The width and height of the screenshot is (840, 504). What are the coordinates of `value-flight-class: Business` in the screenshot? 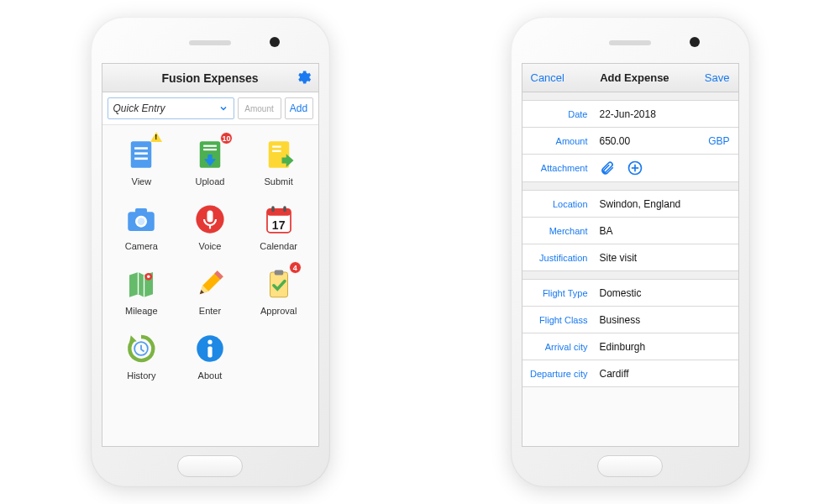 It's located at (667, 320).